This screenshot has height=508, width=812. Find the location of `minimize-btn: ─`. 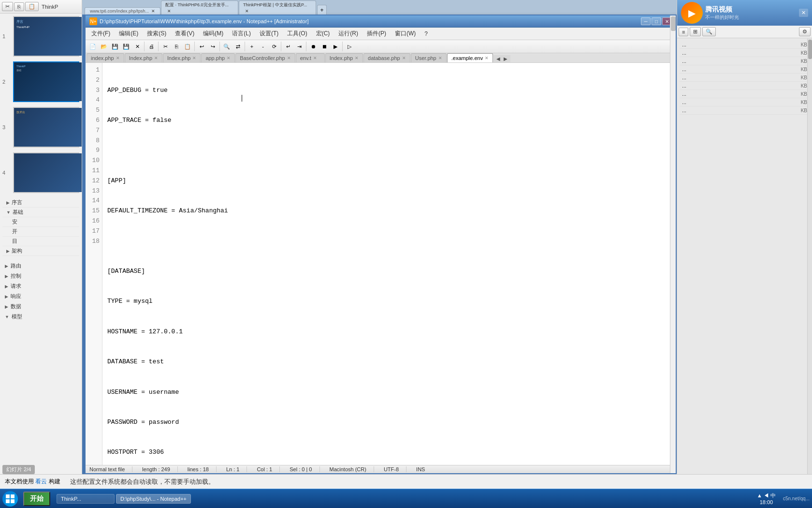

minimize-btn: ─ is located at coordinates (646, 21).